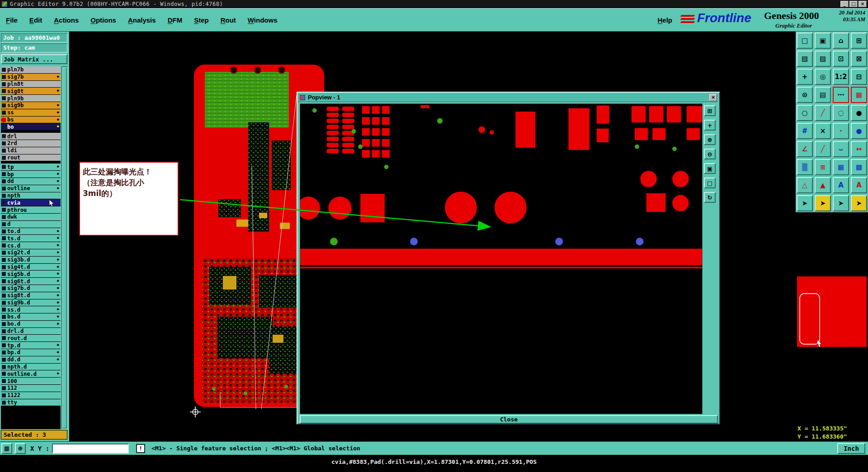 The width and height of the screenshot is (868, 472). I want to click on screen-view-icon: ▣, so click(823, 41).